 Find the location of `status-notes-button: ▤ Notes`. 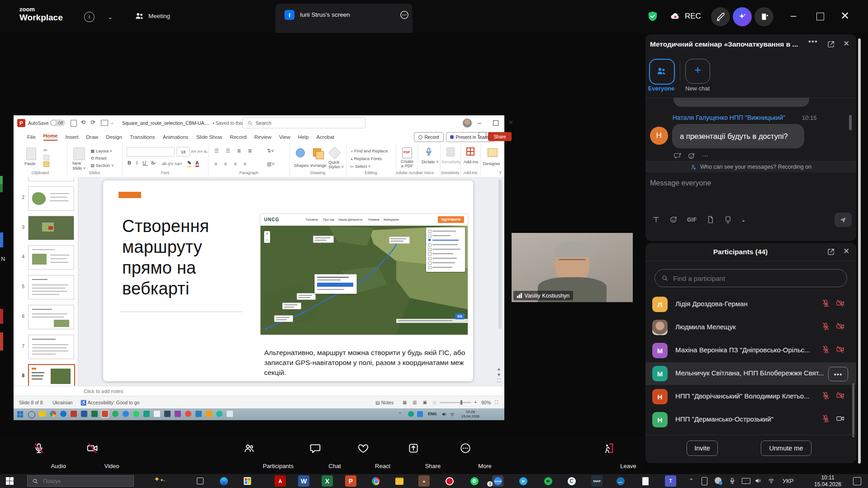

status-notes-button: ▤ Notes is located at coordinates (384, 403).